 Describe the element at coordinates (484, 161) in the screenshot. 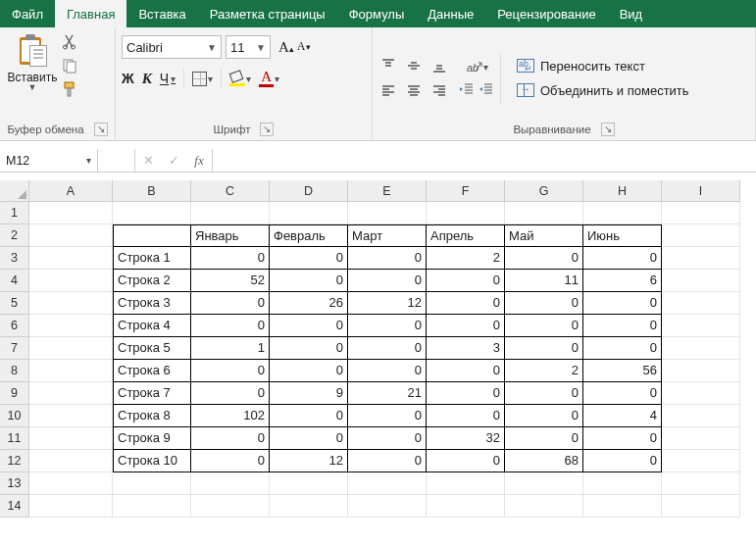

I see `formula-input` at that location.